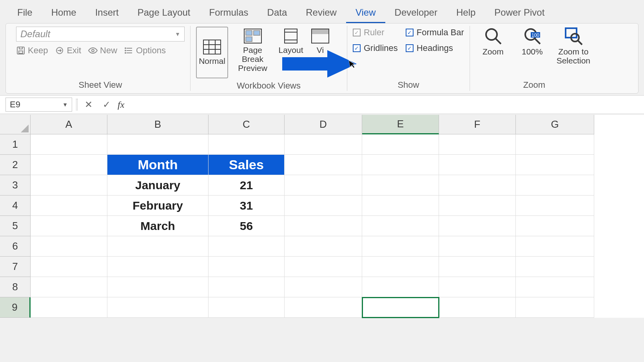 This screenshot has width=644, height=362. Describe the element at coordinates (401, 308) in the screenshot. I see `cell-selected` at that location.